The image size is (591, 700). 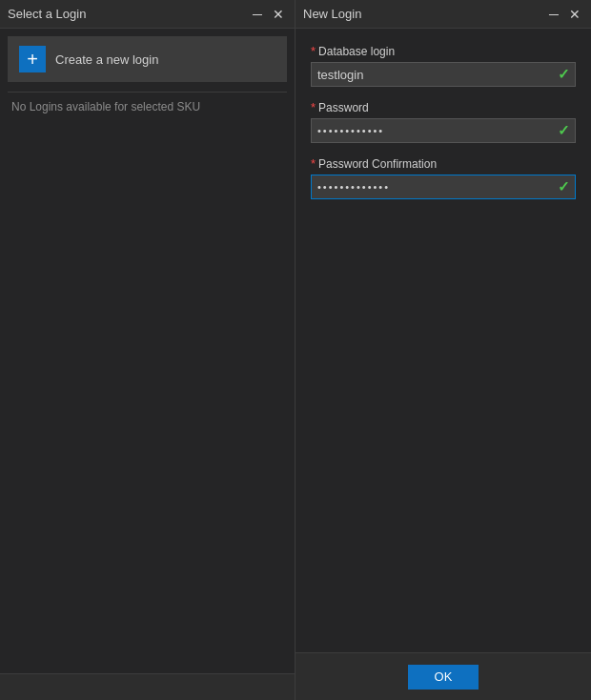 I want to click on db-login-required-star: *, so click(x=313, y=51).